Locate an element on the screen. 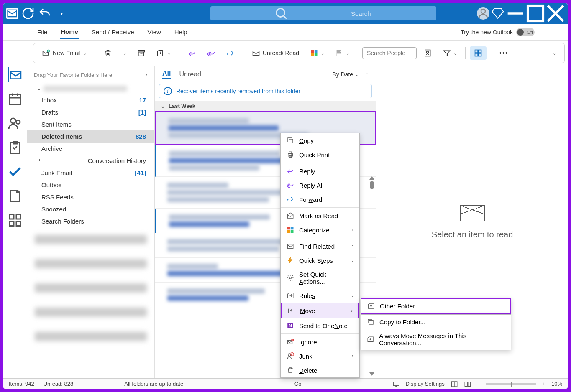 The height and width of the screenshot is (392, 571). new-email-button: New Email ⌄ is located at coordinates (64, 53).